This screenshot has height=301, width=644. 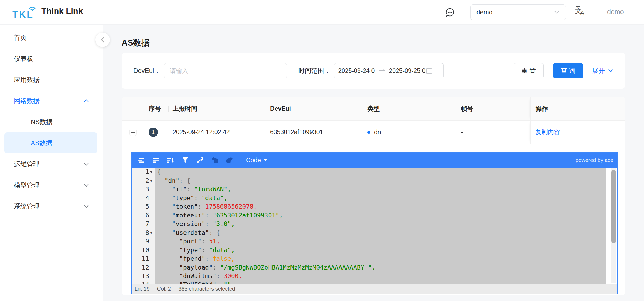 I want to click on repair-wrench-icon, so click(x=200, y=160).